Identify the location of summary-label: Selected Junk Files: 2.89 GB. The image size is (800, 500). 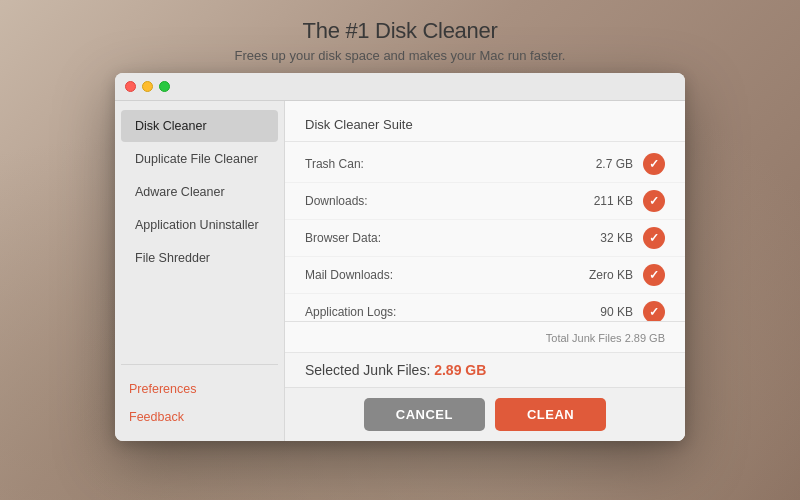
(396, 370).